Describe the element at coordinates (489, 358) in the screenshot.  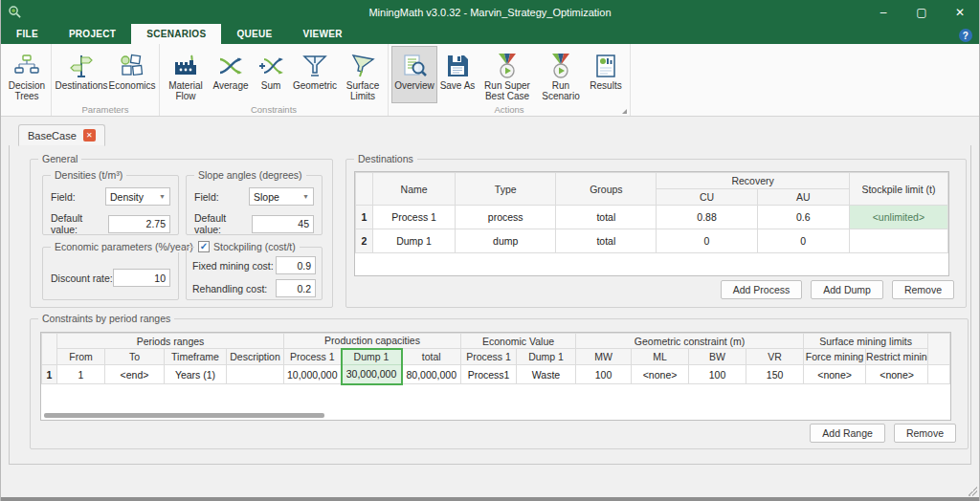
I see `column-header-process1-value: Process 1` at that location.